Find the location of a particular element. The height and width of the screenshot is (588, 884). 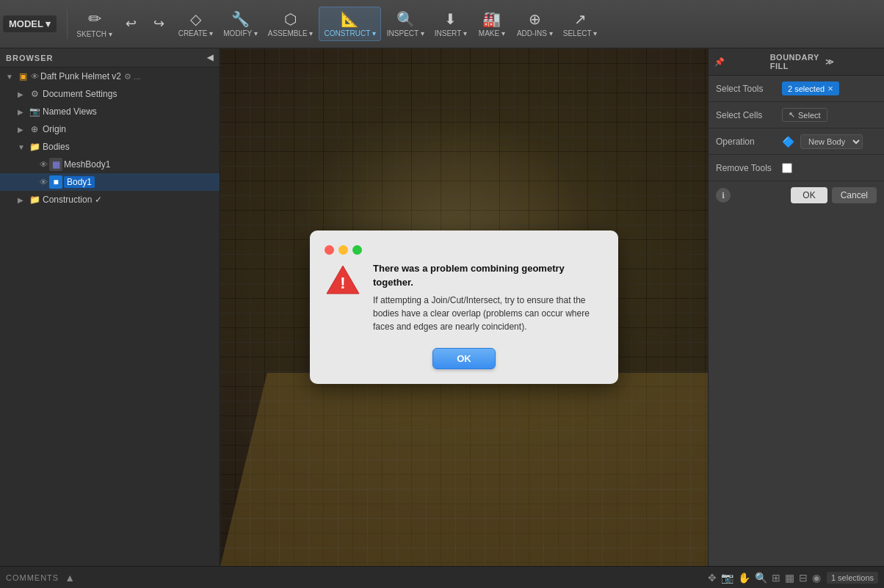

close-traffic-light is located at coordinates (329, 250).